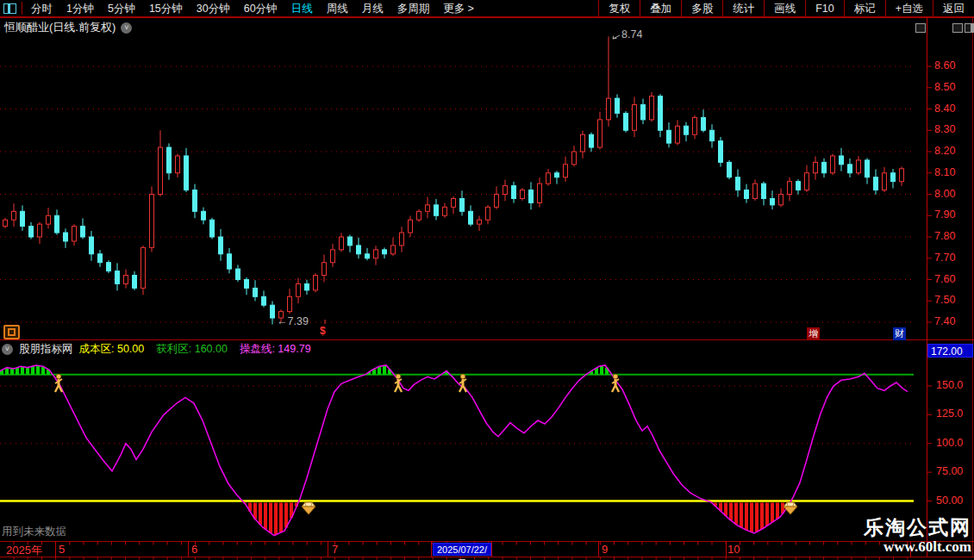 The image size is (974, 560). Describe the element at coordinates (60, 28) in the screenshot. I see `stock-title: 恒顺醋业(日线.前复权)` at that location.